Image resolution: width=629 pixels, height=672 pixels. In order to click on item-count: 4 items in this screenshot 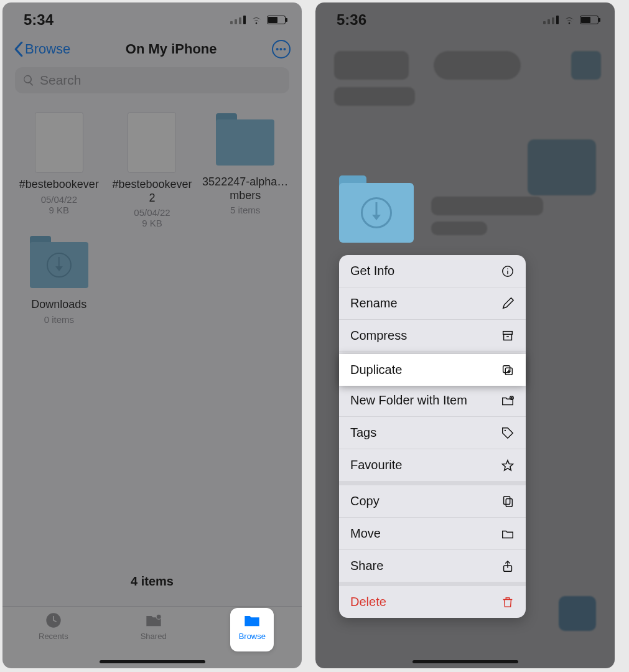, I will do `click(152, 581)`.